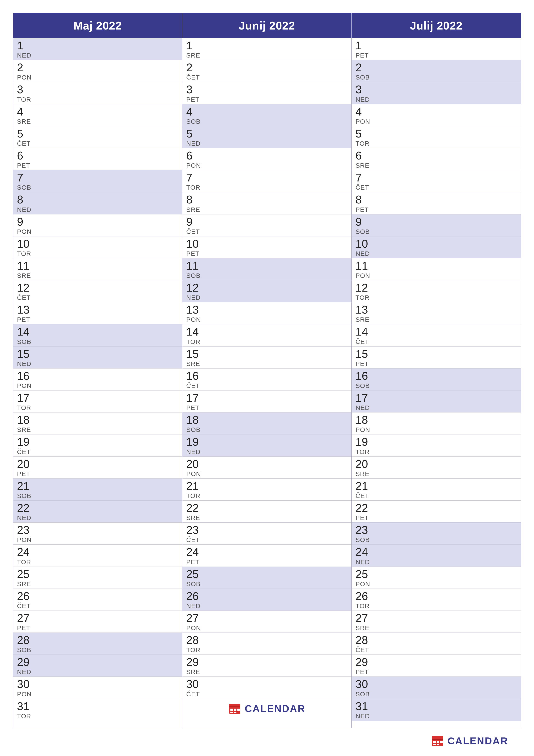 This screenshot has height=756, width=534. Describe the element at coordinates (267, 200) in the screenshot. I see `day-number: 8` at that location.